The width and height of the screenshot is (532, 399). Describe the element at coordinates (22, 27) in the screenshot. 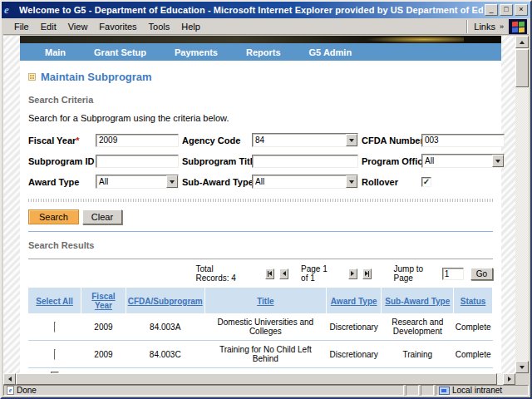

I see `menu-file: File` at that location.